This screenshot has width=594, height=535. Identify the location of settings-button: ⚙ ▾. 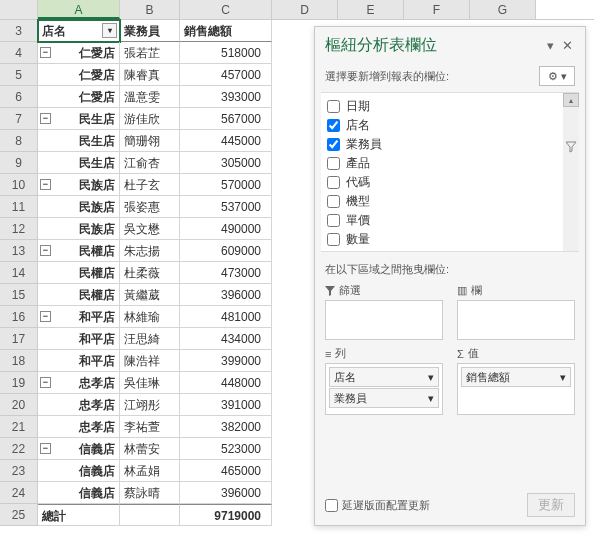
(557, 76).